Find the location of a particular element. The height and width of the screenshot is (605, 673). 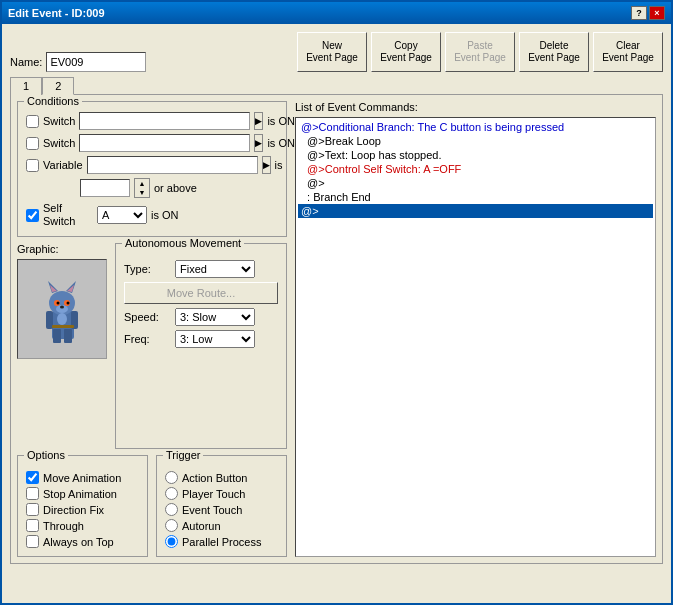

through-checkbox is located at coordinates (32, 526).